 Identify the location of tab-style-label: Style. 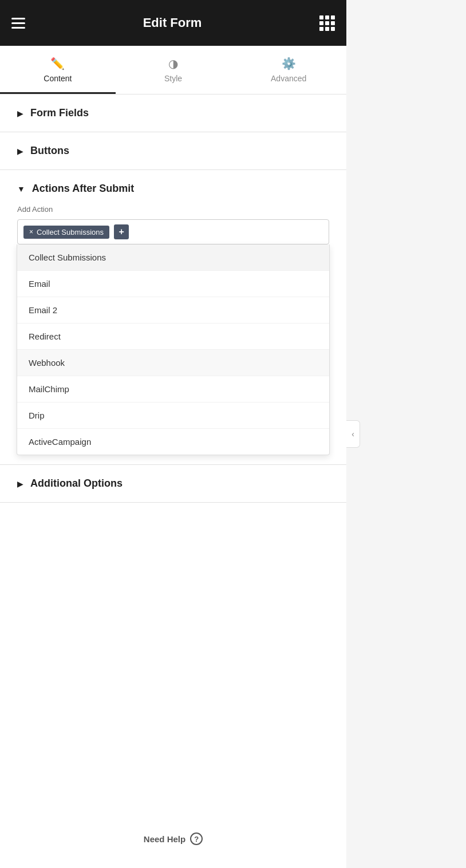
(173, 78).